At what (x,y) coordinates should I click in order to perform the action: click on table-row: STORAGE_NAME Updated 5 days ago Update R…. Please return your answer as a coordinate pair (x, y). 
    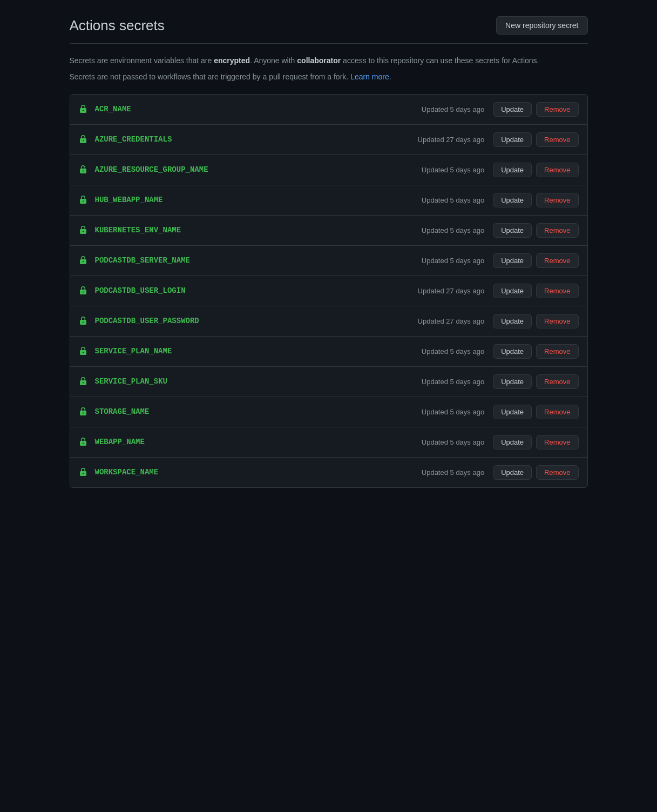
    Looking at the image, I should click on (329, 412).